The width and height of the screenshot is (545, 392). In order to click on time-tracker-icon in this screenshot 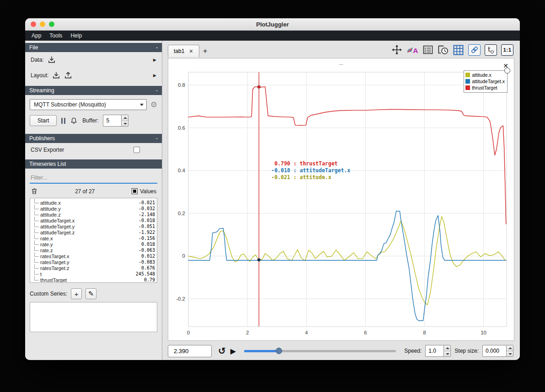, I will do `click(443, 50)`.